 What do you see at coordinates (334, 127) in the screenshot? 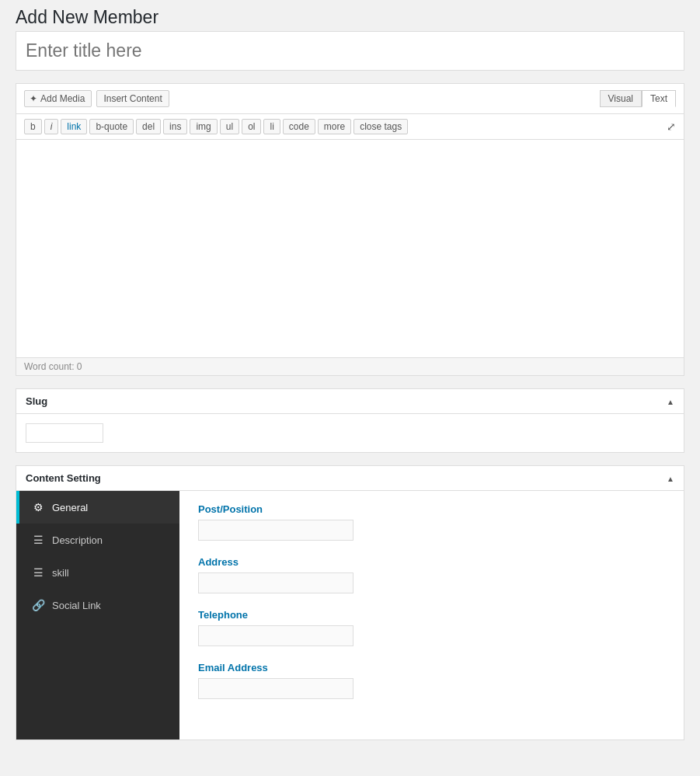
I see `format-more: more` at bounding box center [334, 127].